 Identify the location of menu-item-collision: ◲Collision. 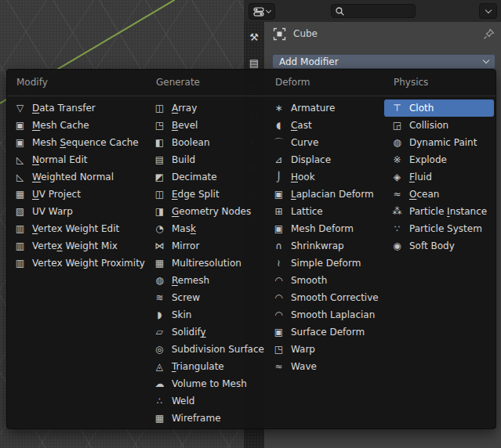
(439, 125).